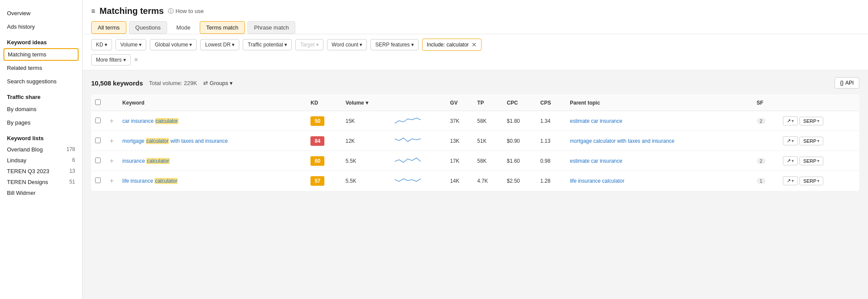 This screenshot has width=868, height=299. What do you see at coordinates (819, 103) in the screenshot?
I see `col-header-actions` at bounding box center [819, 103].